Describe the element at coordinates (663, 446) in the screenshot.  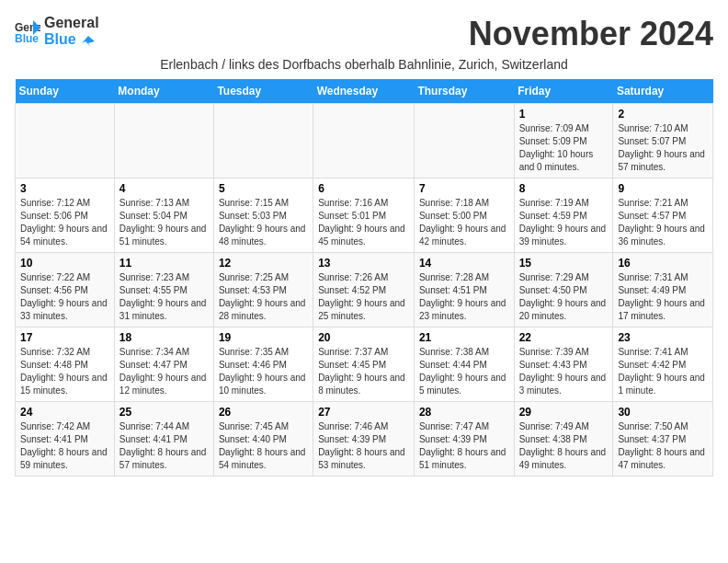
I see `day-info: Sunrise: 7:50 AM Sunset: 4:37 PM Dayligh…` at that location.